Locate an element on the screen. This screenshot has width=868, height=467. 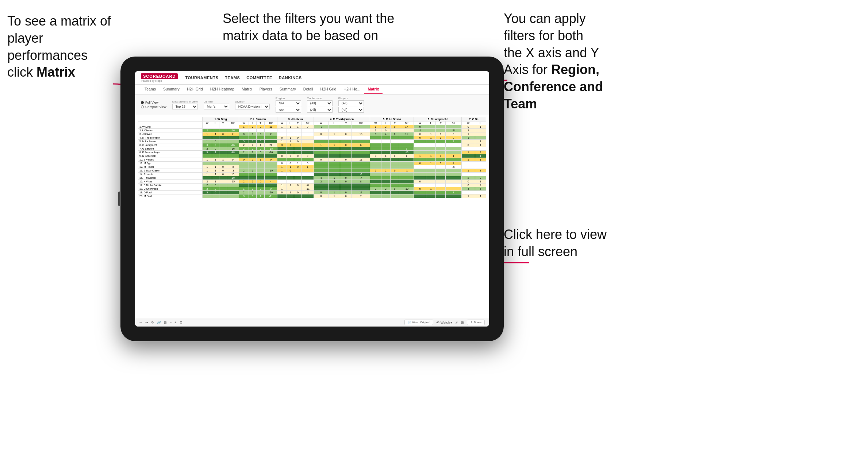
table-row: 12. M Riedel110-61101-6 is located at coordinates (312, 167).